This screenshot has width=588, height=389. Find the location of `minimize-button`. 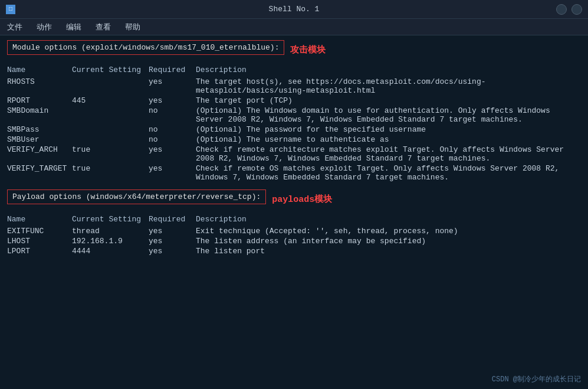

minimize-button is located at coordinates (561, 9).